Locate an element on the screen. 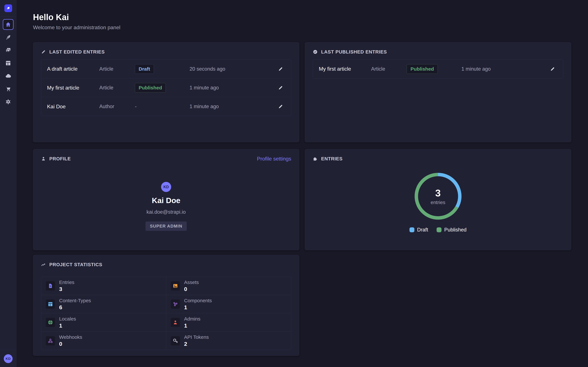  sidebar-item-marketplace is located at coordinates (8, 89).